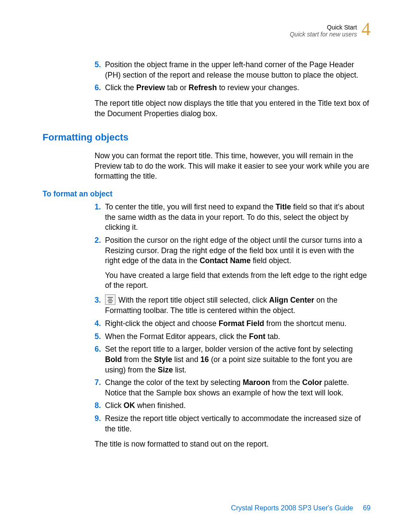 The height and width of the screenshot is (532, 414). What do you see at coordinates (283, 207) in the screenshot?
I see `bold-text: Title` at bounding box center [283, 207].